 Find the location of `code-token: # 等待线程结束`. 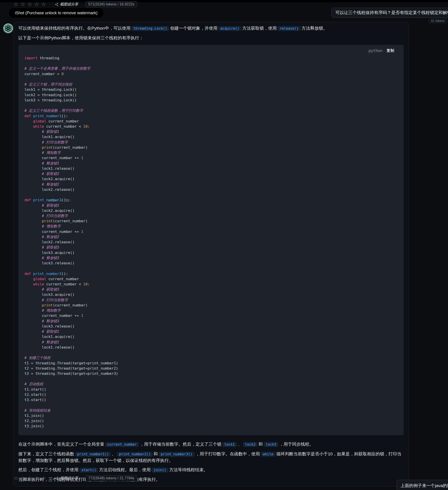

code-token: # 等待线程结束 is located at coordinates (37, 411).